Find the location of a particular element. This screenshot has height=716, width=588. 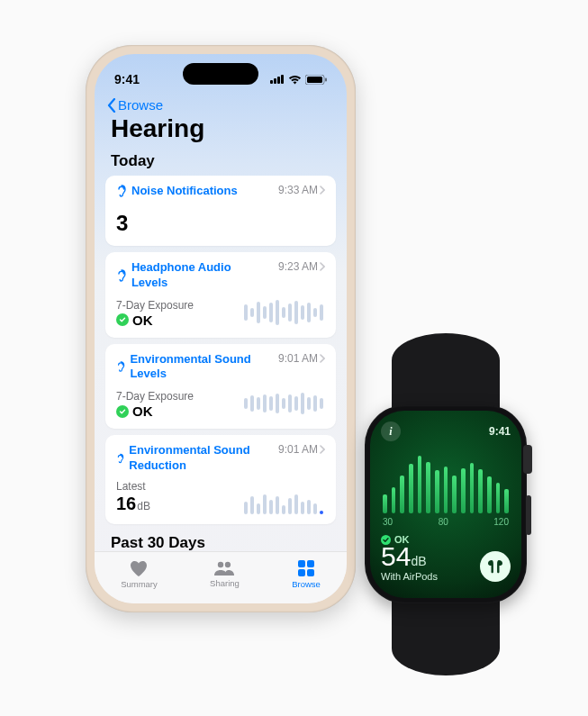

page-title: Hearing is located at coordinates (221, 131).